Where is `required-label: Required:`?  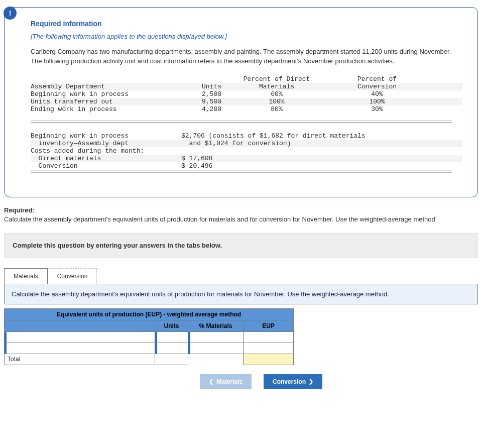
required-label: Required: is located at coordinates (241, 210).